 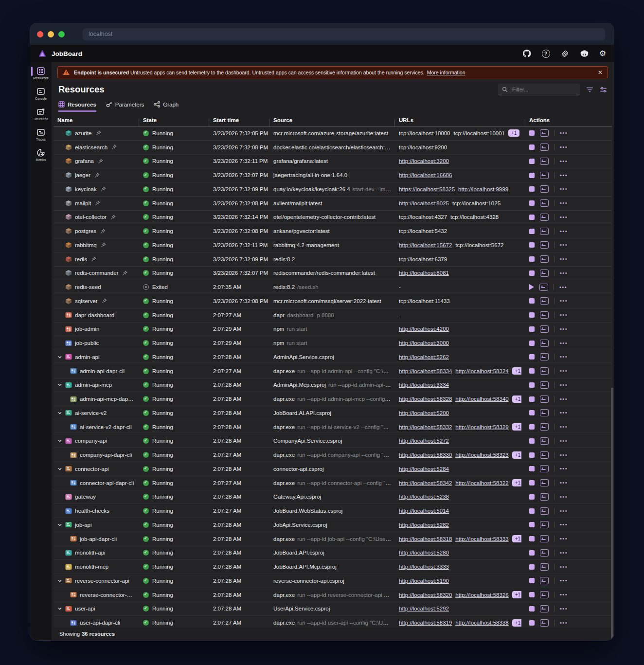 What do you see at coordinates (41, 73) in the screenshot?
I see `sidebar-item-resources: Resources` at bounding box center [41, 73].